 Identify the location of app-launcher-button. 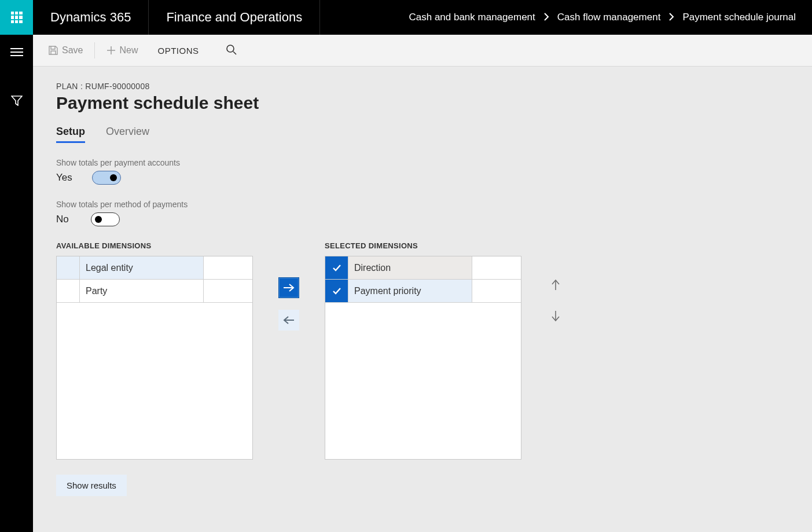
(16, 17).